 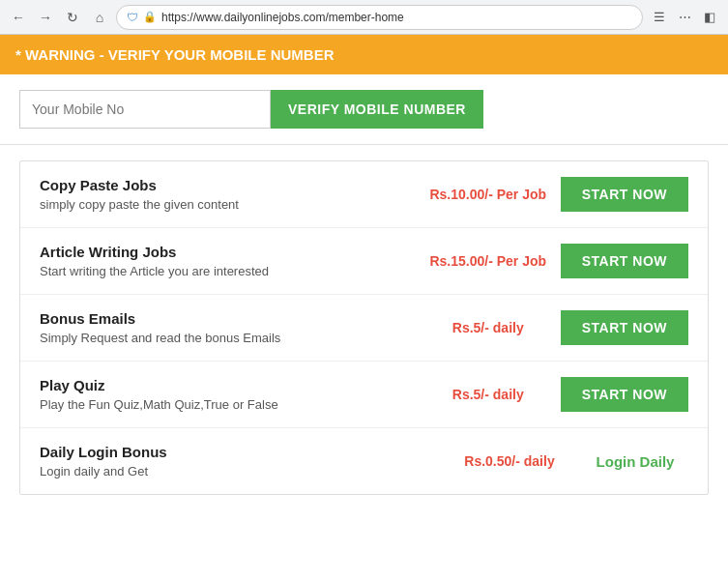 What do you see at coordinates (132, 17) in the screenshot?
I see `shield-icon: 🛡` at bounding box center [132, 17].